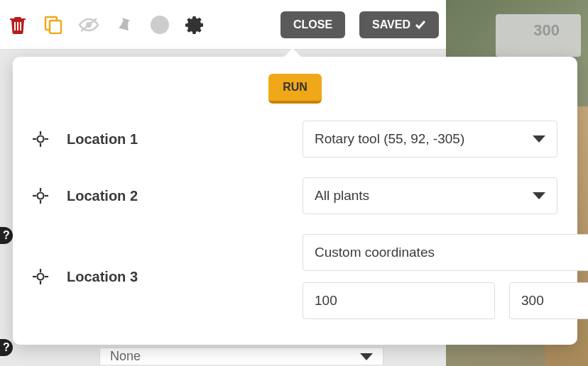 Image resolution: width=588 pixels, height=366 pixels. Describe the element at coordinates (295, 89) in the screenshot. I see `run-button: RUN` at that location.